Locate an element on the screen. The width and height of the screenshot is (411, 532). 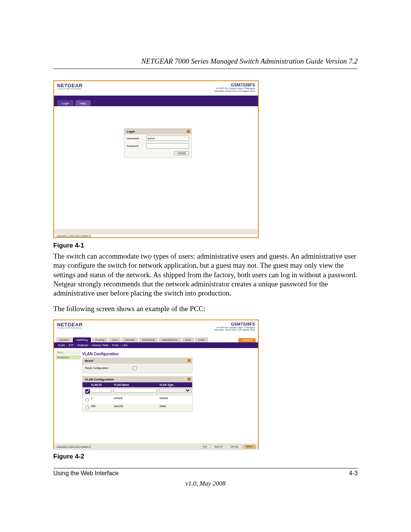
subnav-multicast: Multicast is located at coordinates (83, 345).